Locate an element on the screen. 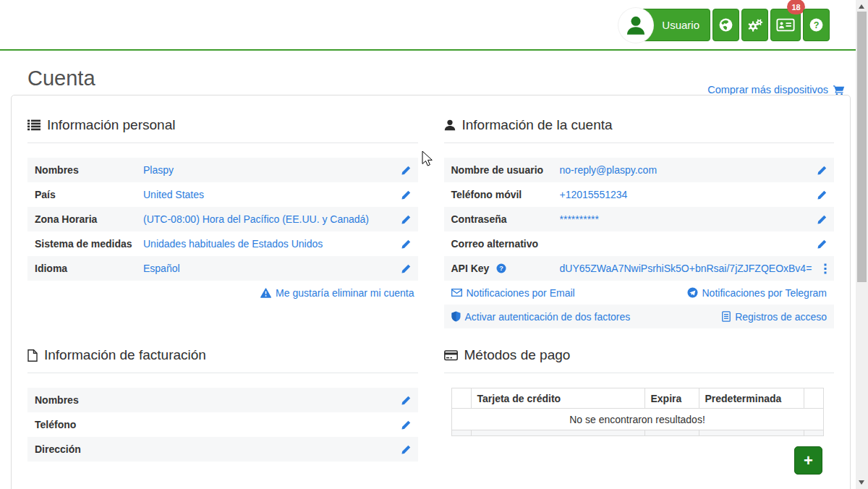 This screenshot has width=868, height=489. page-title: Cuenta is located at coordinates (61, 78).